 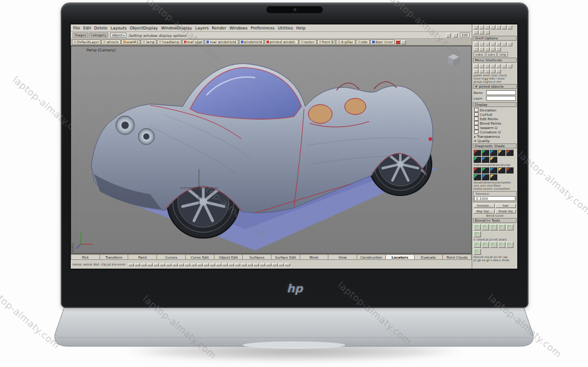 What do you see at coordinates (400, 257) in the screenshot?
I see `tool-tab: Locators` at bounding box center [400, 257].